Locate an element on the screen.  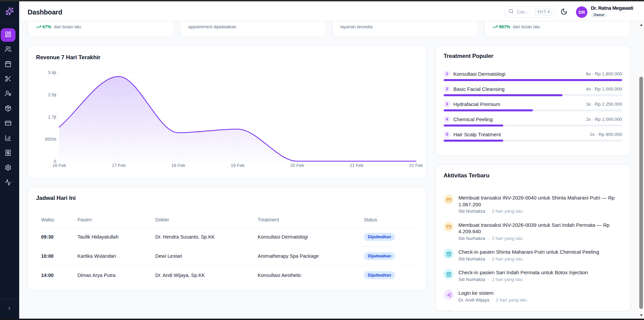
scrollbar-down-arrow is located at coordinates (641, 315).